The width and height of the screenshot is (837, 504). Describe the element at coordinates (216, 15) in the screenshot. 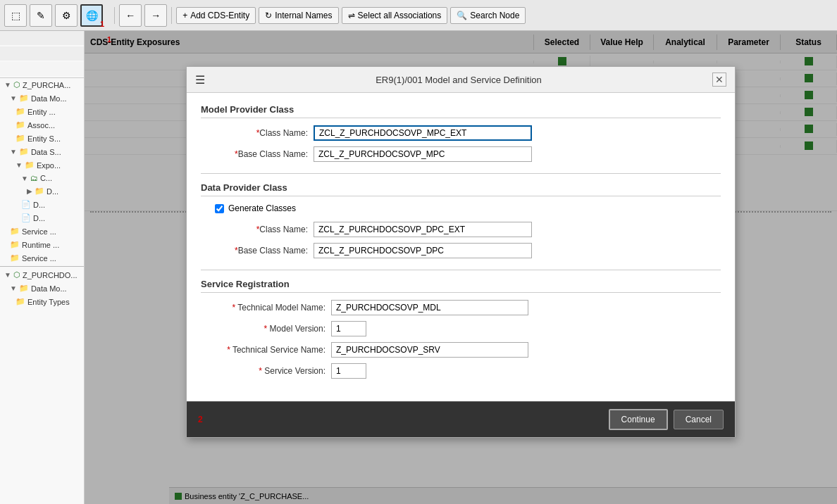

I see `add-cds-entity-button: + Add CDS-Entity` at that location.